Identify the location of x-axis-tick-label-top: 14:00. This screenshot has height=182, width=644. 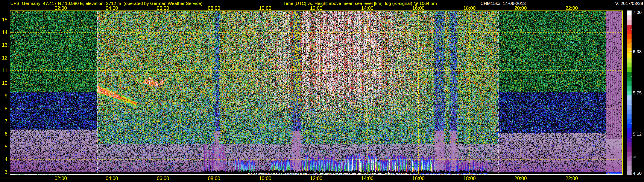
(367, 8).